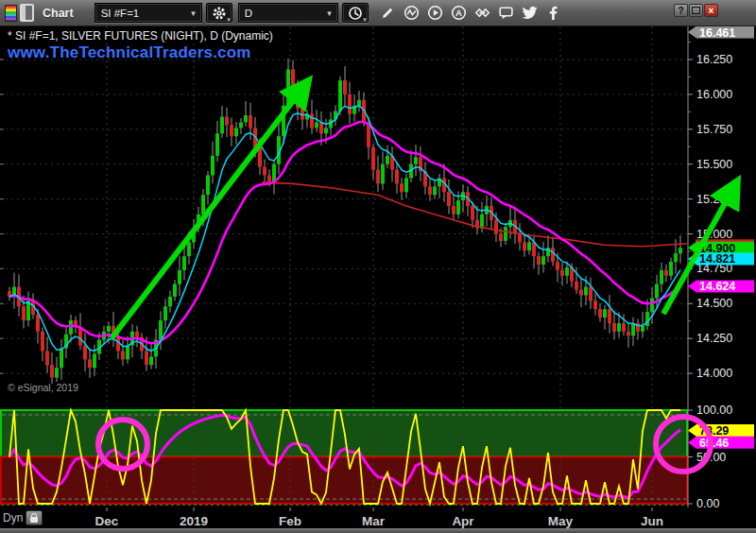  I want to click on svg-text: 15.750, so click(714, 129).